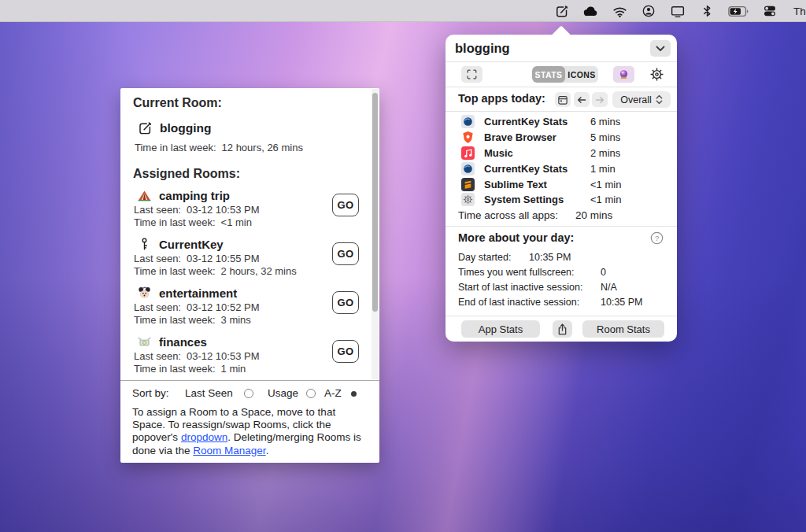  What do you see at coordinates (563, 260) in the screenshot?
I see `day-stat-row: Day started: 10:35 PM` at bounding box center [563, 260].